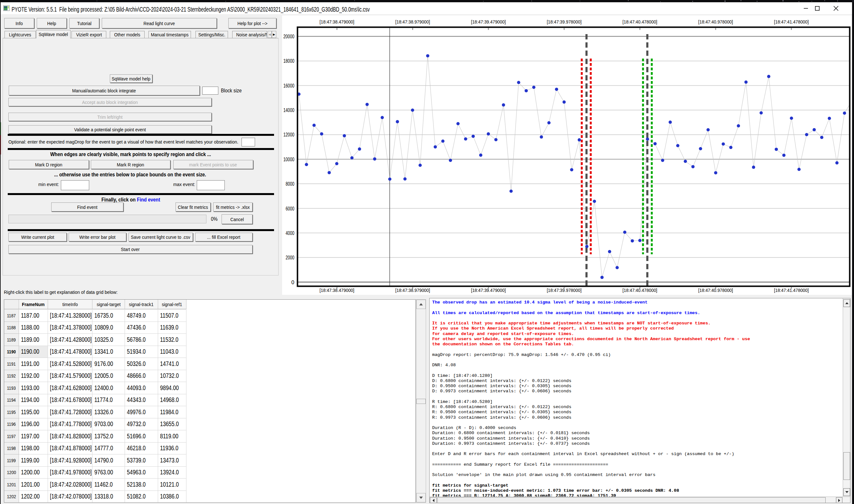 Image resolution: width=854 pixels, height=504 pixels. Describe the element at coordinates (289, 160) in the screenshot. I see `svg-text: 10000` at that location.